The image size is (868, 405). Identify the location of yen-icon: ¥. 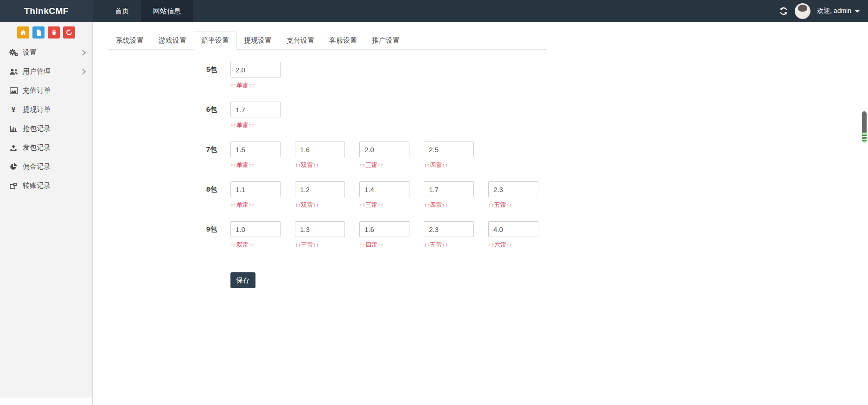
(13, 109).